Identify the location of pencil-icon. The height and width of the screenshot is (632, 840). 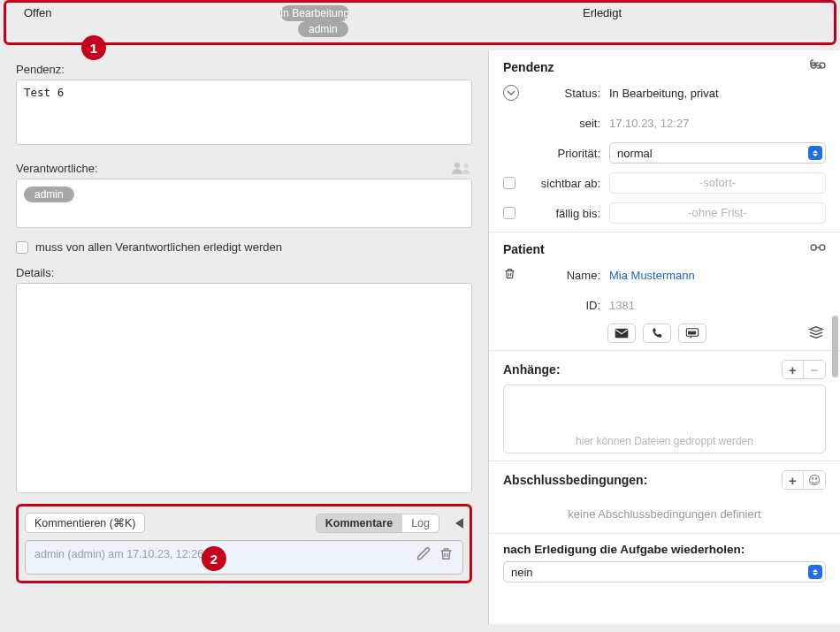
(424, 553).